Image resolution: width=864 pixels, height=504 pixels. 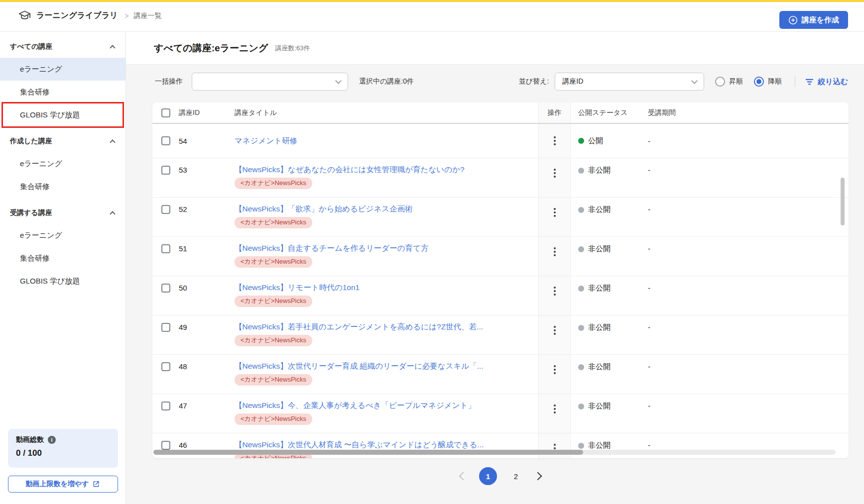 I want to click on sidebar: すべての講座 eラーニング 集合研修 GLOBIS 学び放題 作成した講座 eラ…, so click(x=63, y=268).